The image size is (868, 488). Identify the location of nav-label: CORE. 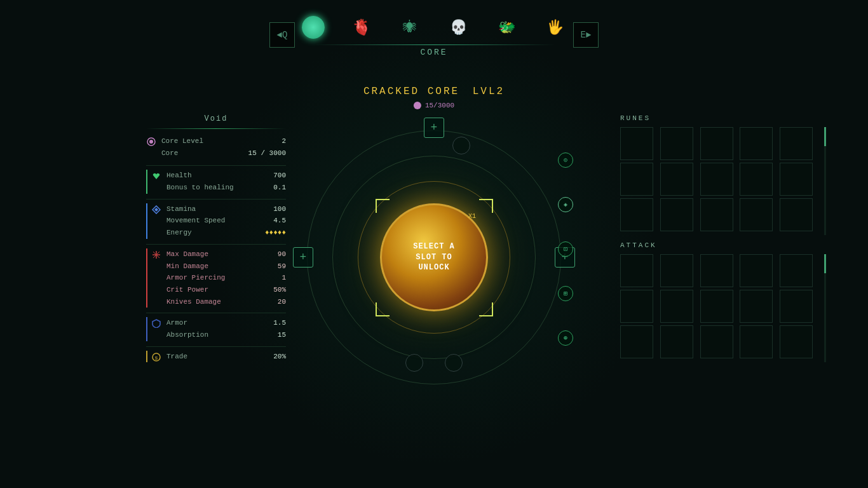
(433, 52).